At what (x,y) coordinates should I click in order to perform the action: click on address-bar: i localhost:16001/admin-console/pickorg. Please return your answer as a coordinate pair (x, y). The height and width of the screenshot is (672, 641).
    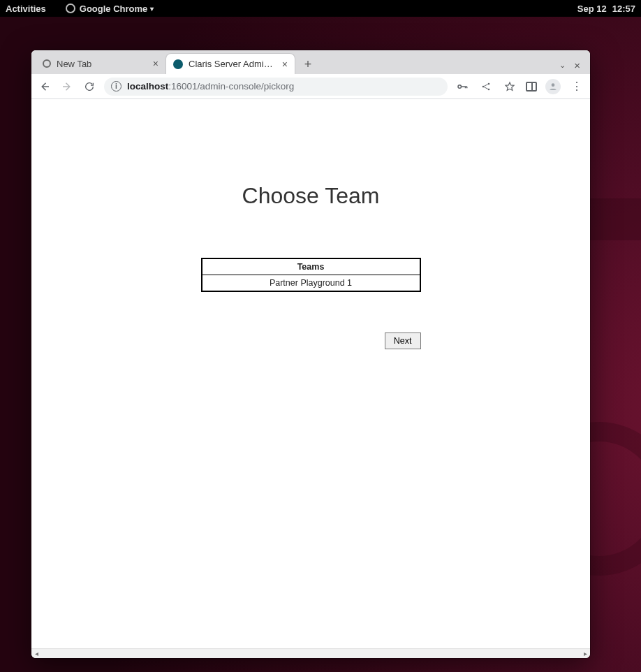
    Looking at the image, I should click on (276, 87).